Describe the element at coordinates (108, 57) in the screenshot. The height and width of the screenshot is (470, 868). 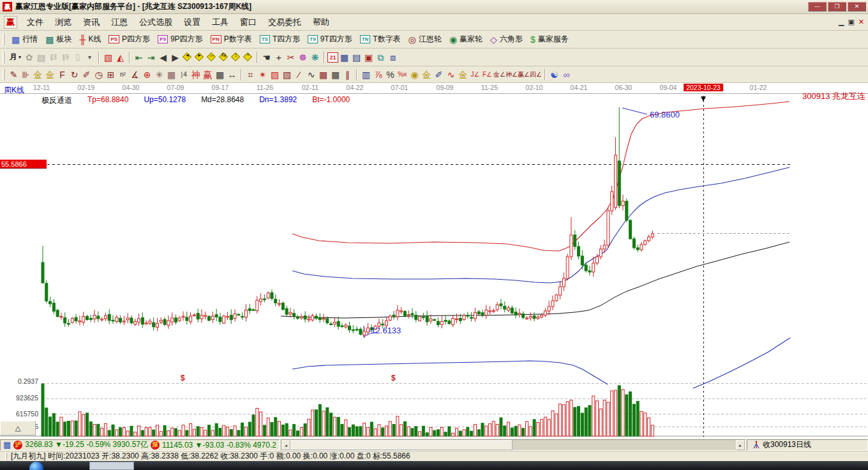
I see `kline-style-icon: ▧` at that location.